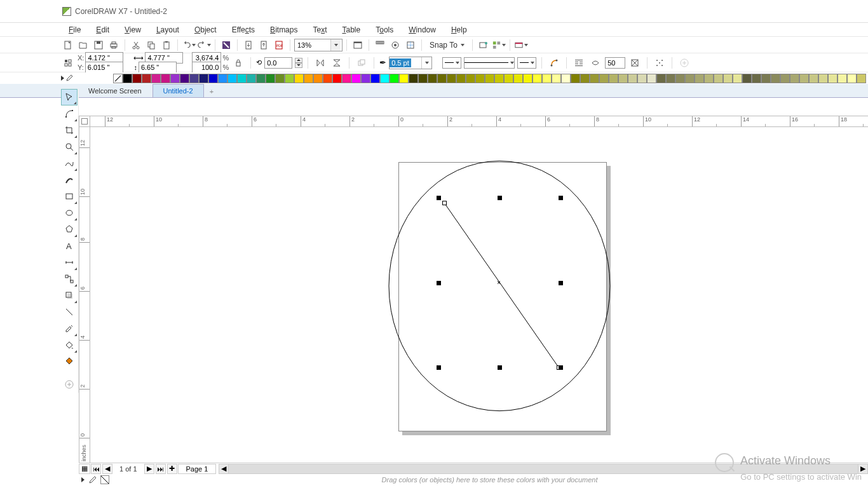  Describe the element at coordinates (83, 45) in the screenshot. I see `open-button` at that location.